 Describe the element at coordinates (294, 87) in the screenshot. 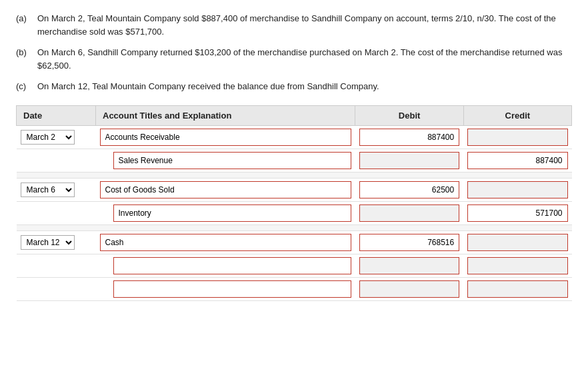

I see `problem-item: (c) On March 12, Teal Mountain Company r…` at that location.